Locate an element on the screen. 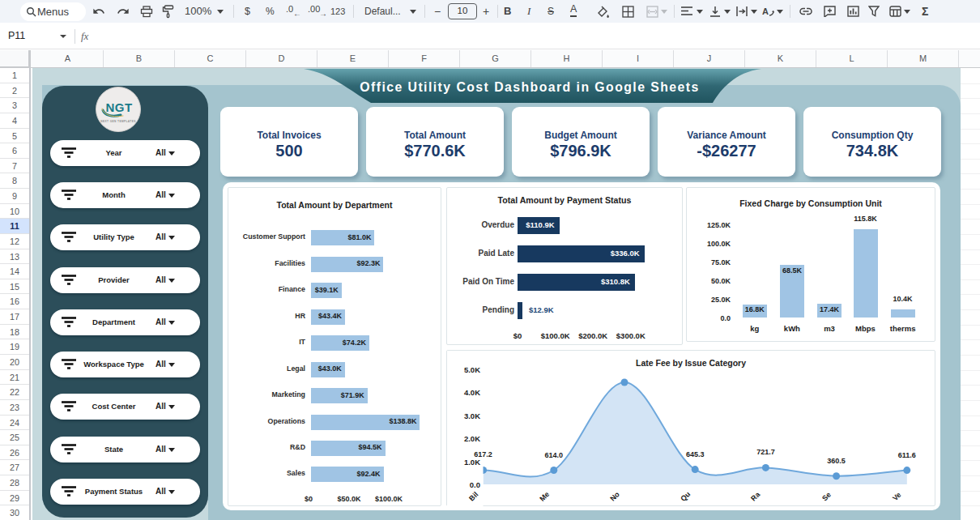 The width and height of the screenshot is (980, 520). svg-text: NGT is located at coordinates (118, 107).